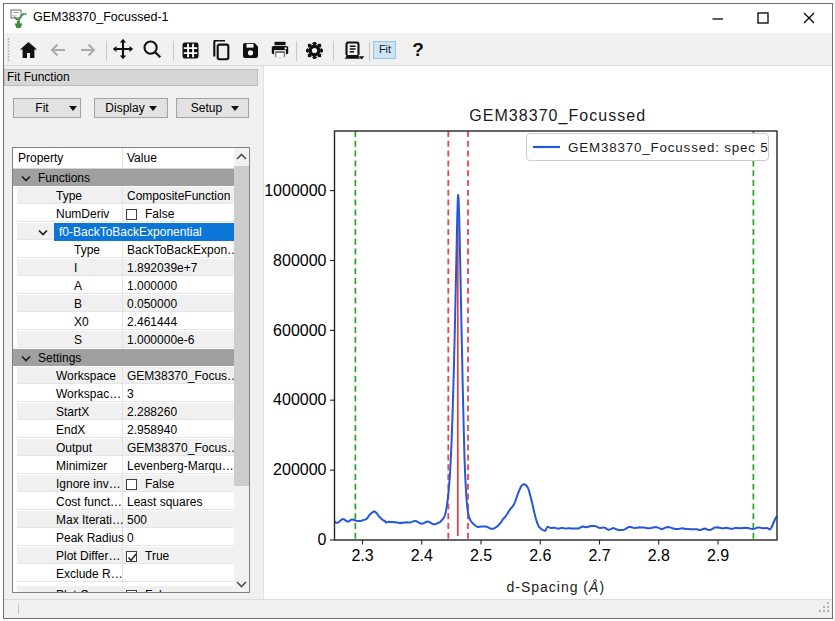  I want to click on svg-text: 200000, so click(300, 470).